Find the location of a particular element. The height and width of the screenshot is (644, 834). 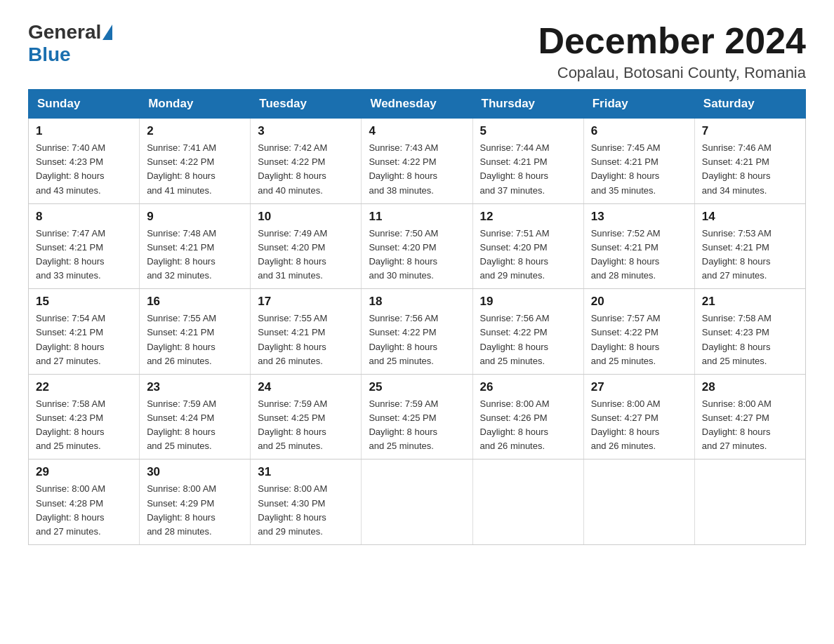

table-row: 26 Sunrise: 8:00 AMSunset: 4:26 PMDaylig… is located at coordinates (528, 417).